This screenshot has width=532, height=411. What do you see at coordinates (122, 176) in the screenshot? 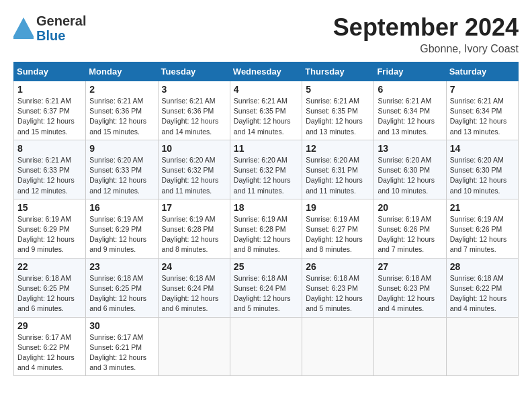
I see `day-info: Sunrise: 6:20 AM Sunset: 6:33 PM Dayligh…` at bounding box center [122, 176].